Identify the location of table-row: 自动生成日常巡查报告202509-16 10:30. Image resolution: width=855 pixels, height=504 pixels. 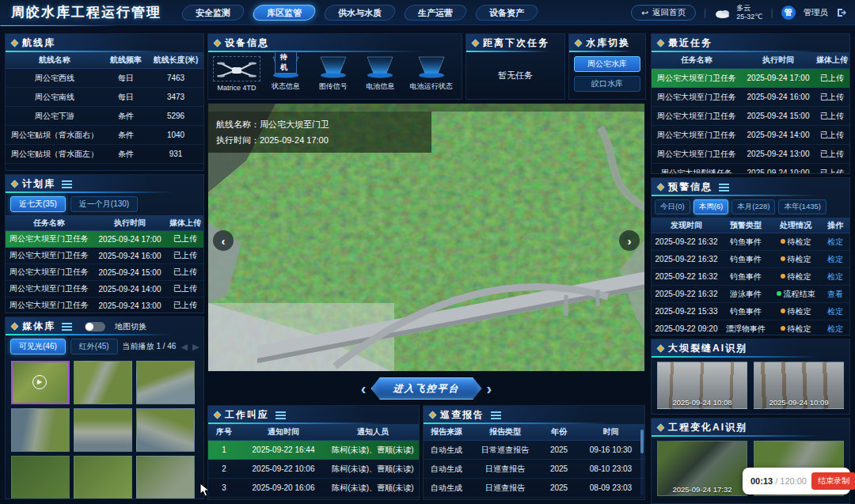
(534, 450).